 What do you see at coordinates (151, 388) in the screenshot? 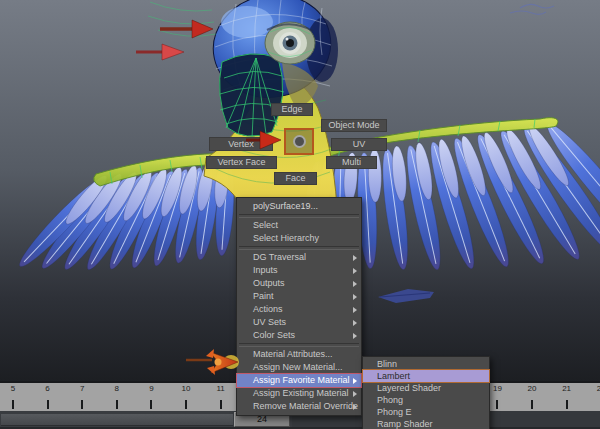
I see `frame-number: 9` at bounding box center [151, 388].